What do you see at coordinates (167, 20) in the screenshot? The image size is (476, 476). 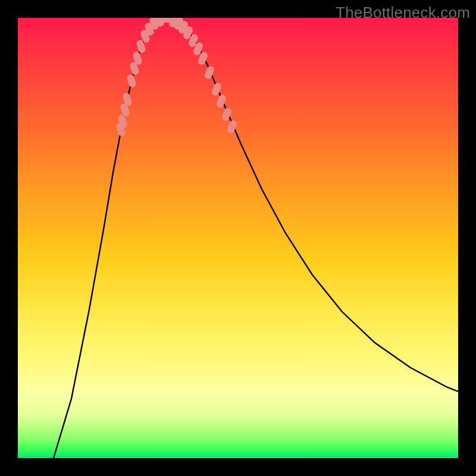 I see `bottom-marker-group` at bounding box center [167, 20].